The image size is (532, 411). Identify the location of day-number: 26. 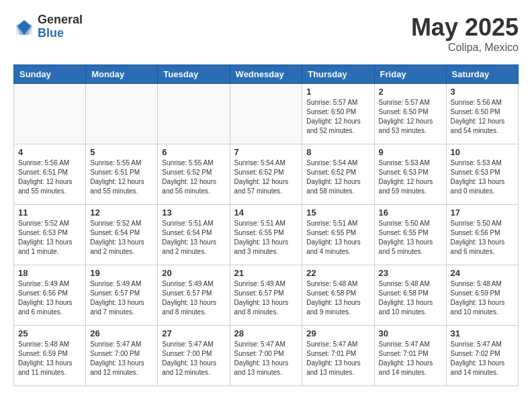
(122, 333).